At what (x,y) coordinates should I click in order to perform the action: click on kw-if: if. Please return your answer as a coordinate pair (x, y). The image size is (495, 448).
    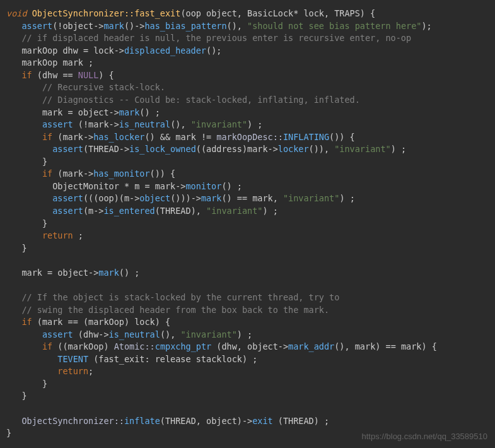
    Looking at the image, I should click on (26, 75).